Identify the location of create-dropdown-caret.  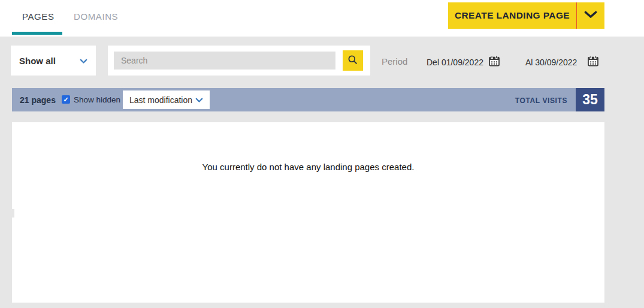
(591, 16).